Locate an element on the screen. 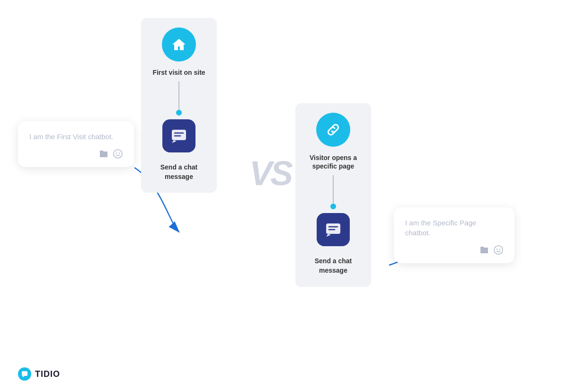 The height and width of the screenshot is (392, 568). right-action-icon is located at coordinates (333, 230).